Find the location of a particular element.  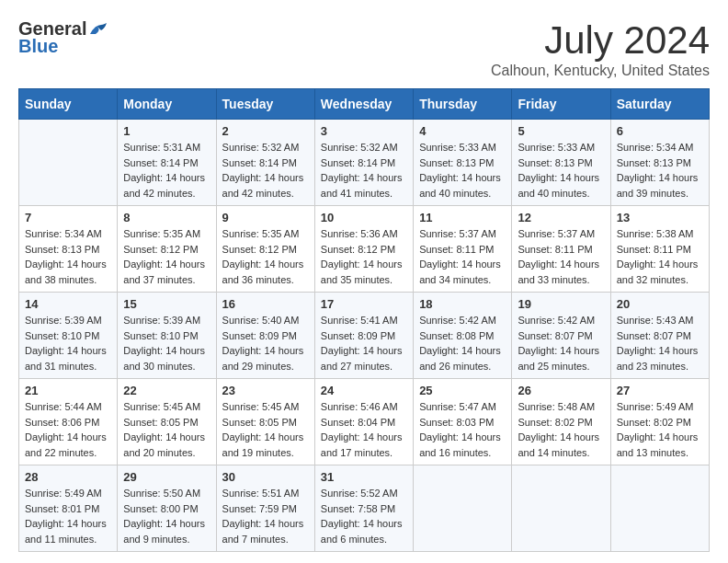

day-number: 22 is located at coordinates (166, 390).